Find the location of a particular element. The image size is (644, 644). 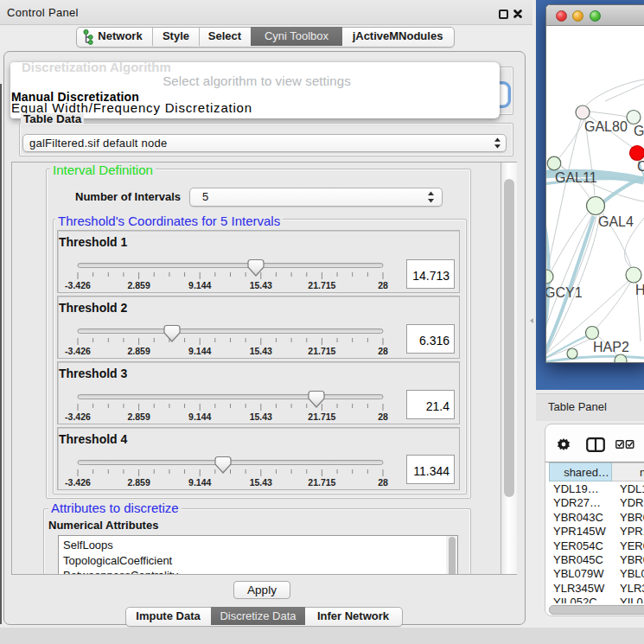

svg-text: GA is located at coordinates (639, 131).